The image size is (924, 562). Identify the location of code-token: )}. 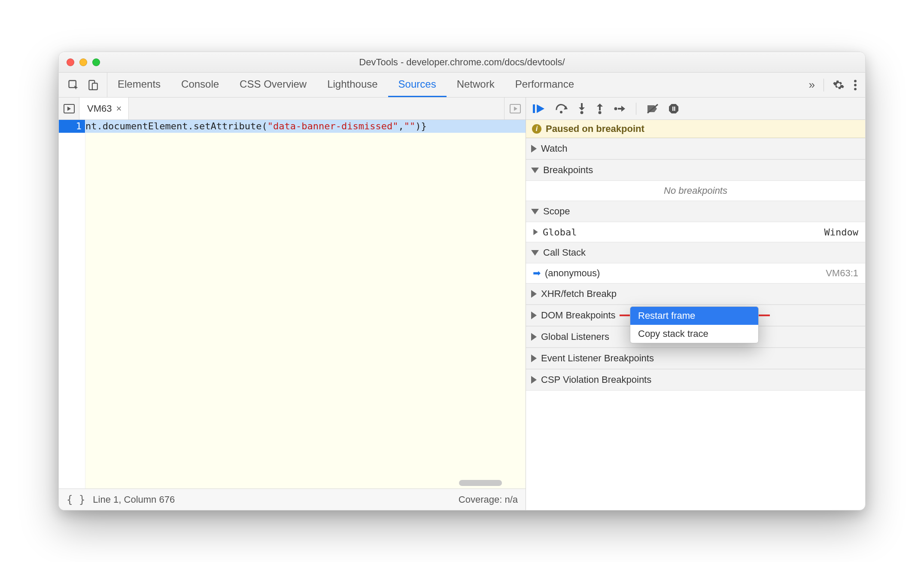
(421, 126).